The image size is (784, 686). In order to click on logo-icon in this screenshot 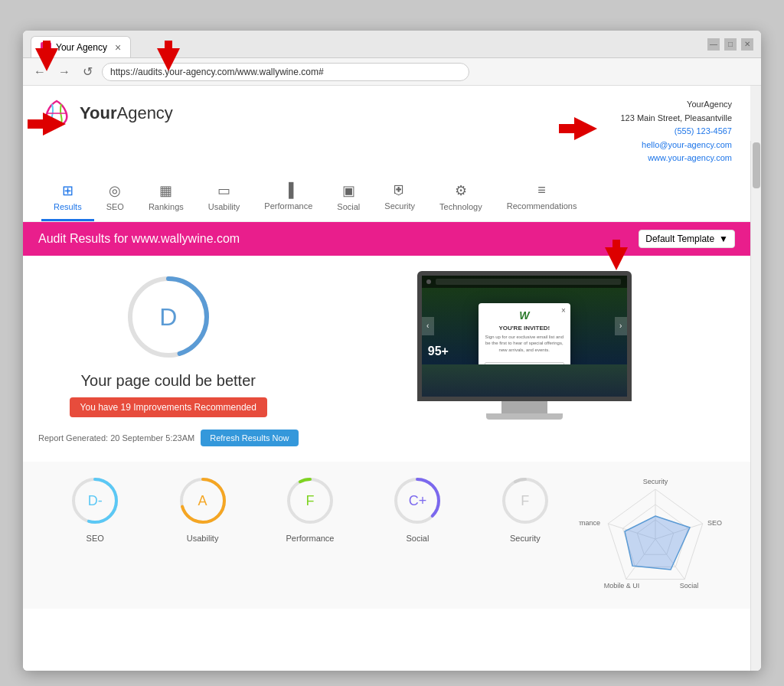, I will do `click(57, 113)`.